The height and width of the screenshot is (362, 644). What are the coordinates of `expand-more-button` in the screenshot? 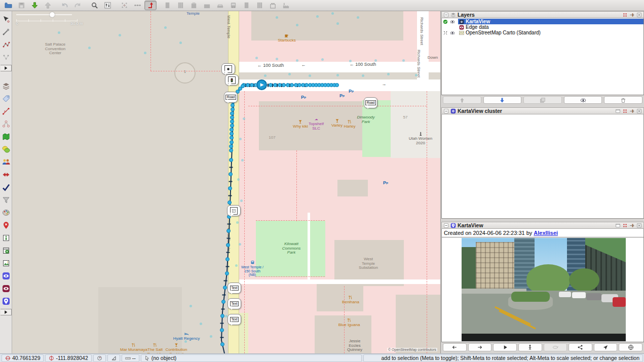 It's located at (6, 312).